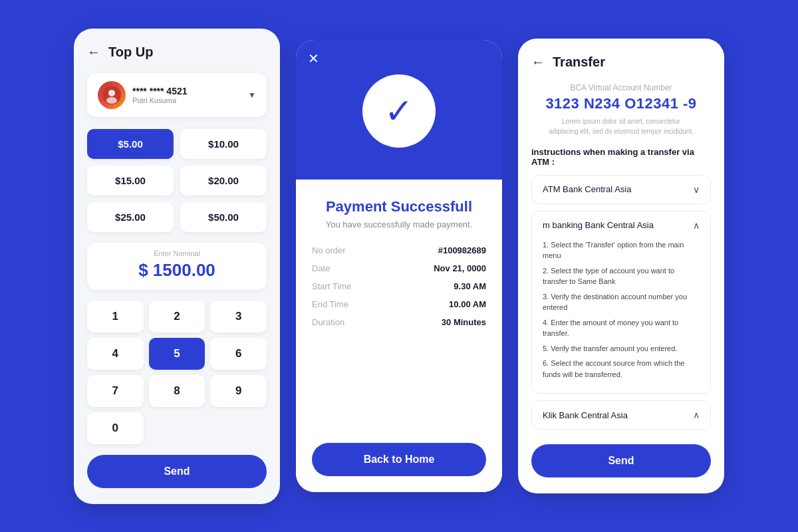 This screenshot has width=798, height=532. What do you see at coordinates (621, 190) in the screenshot?
I see `accordion-atm: ATM Bank Central Asia ∨` at bounding box center [621, 190].